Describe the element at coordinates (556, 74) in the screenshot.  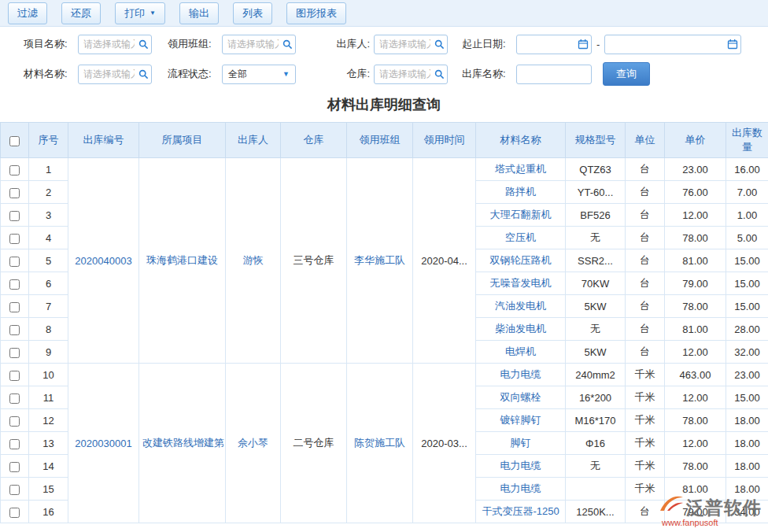
I see `filter-outbound-name: 出库名称: 查询` at that location.